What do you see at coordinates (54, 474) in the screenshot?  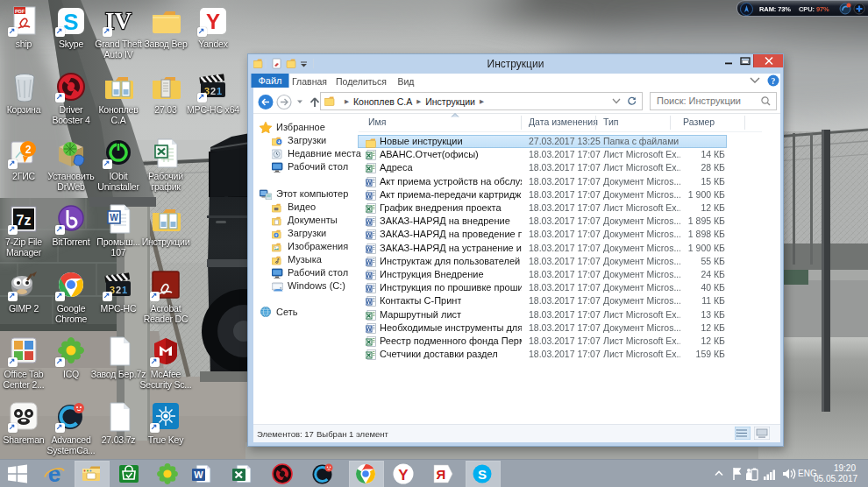 I see `svg-text: e` at bounding box center [54, 474].